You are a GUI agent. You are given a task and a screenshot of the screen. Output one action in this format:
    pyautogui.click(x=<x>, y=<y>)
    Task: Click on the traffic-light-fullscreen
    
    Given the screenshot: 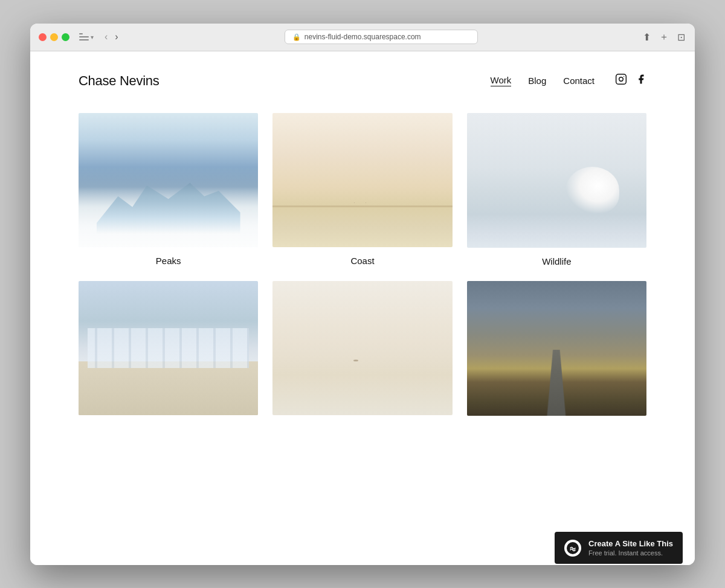 What is the action you would take?
    pyautogui.click(x=65, y=37)
    